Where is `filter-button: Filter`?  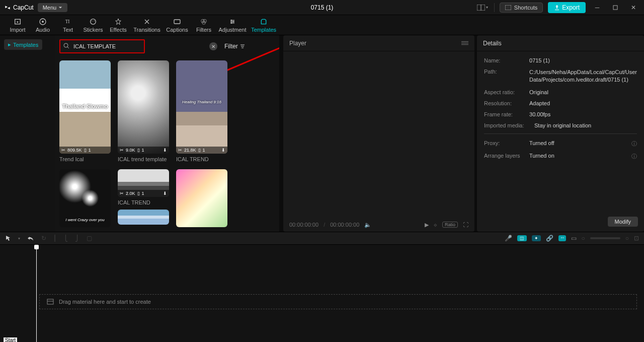
filter-button: Filter is located at coordinates (234, 46).